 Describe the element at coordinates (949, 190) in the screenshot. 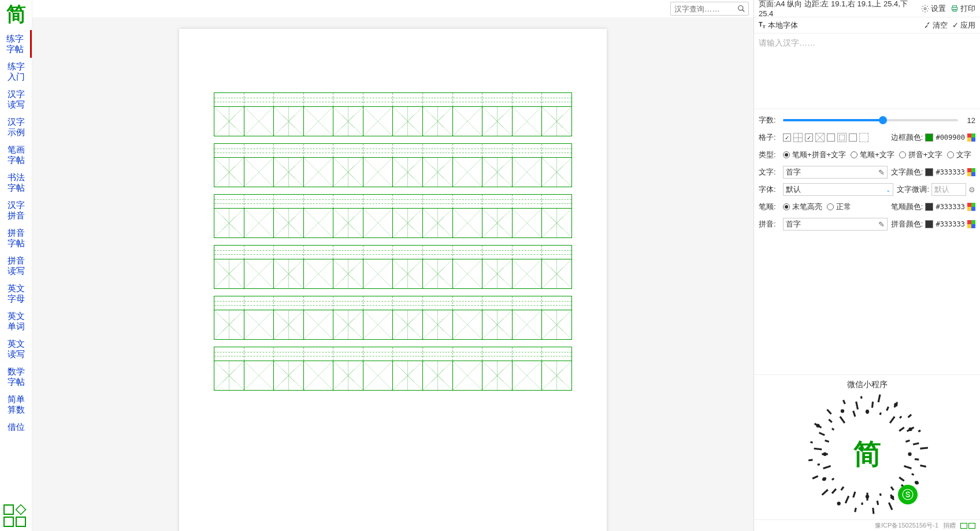

I see `tune-select: 默认` at that location.